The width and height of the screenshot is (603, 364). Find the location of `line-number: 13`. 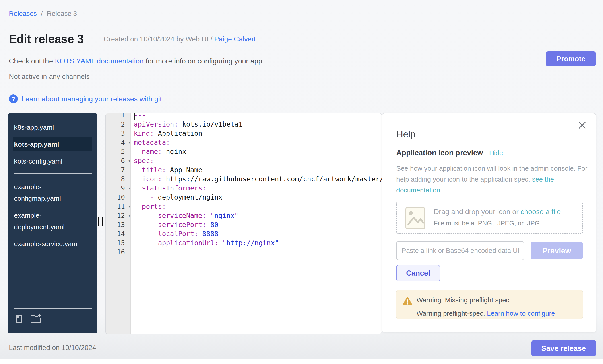

line-number: 13 is located at coordinates (118, 225).